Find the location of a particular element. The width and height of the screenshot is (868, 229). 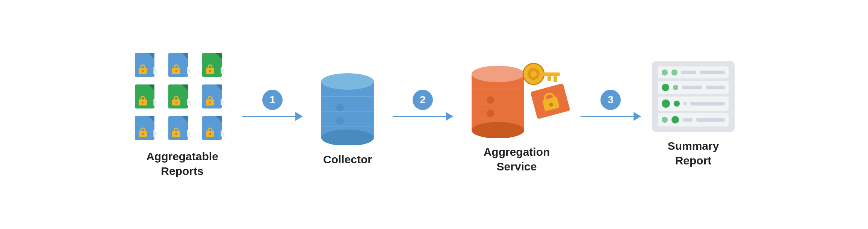

collector-label: Collector is located at coordinates (348, 159).